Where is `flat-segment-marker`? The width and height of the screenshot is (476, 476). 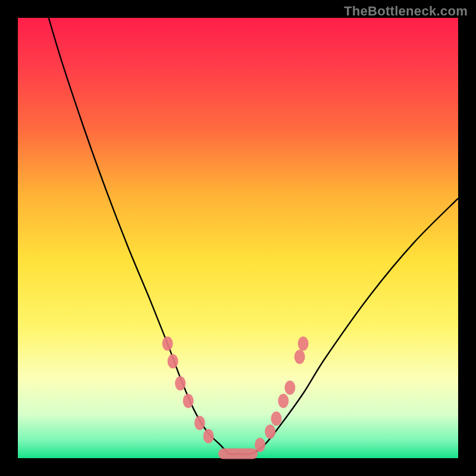 flat-segment-marker is located at coordinates (238, 454).